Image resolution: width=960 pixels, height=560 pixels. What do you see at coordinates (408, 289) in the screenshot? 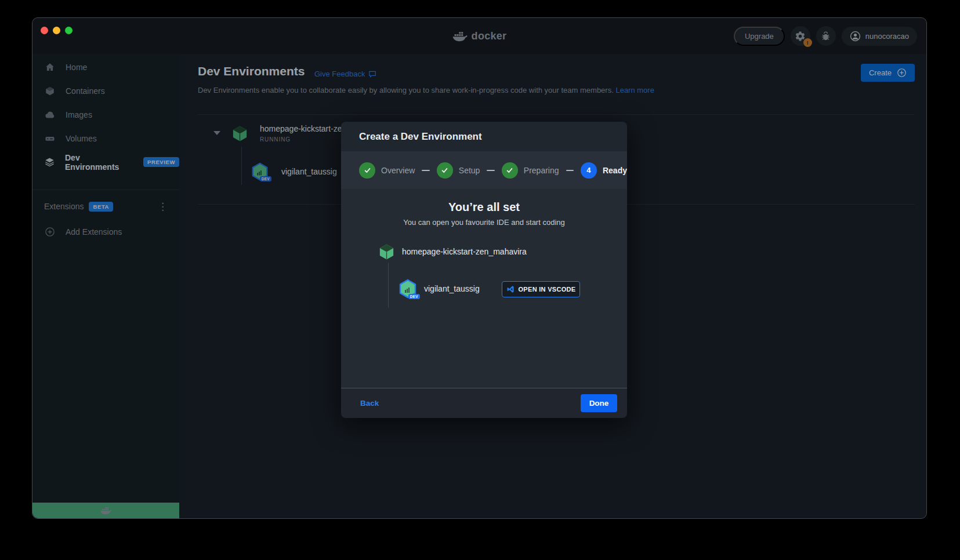
I see `container-dev-icon: DEV` at bounding box center [408, 289].